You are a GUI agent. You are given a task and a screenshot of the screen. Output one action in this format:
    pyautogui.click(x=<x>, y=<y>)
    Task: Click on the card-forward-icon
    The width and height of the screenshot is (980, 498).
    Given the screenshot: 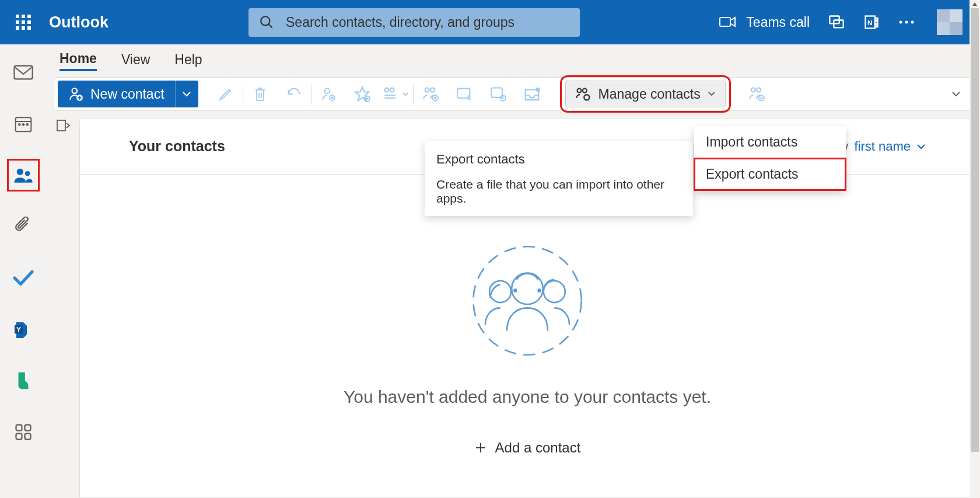 What is the action you would take?
    pyautogui.click(x=464, y=94)
    